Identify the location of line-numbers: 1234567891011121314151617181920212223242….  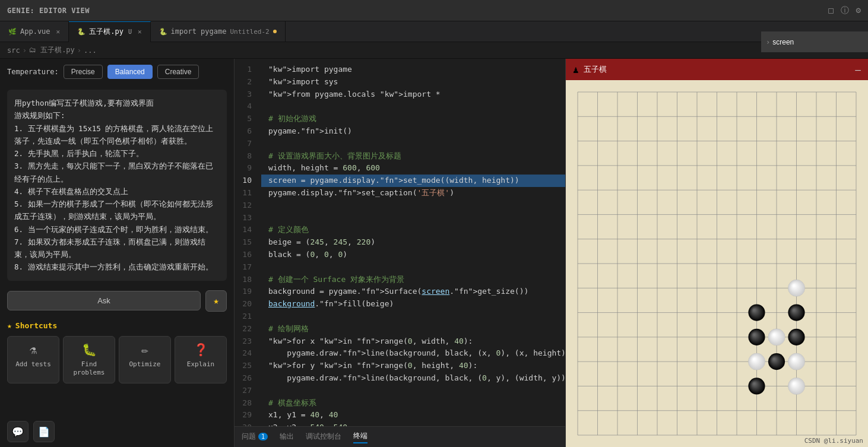
(248, 242).